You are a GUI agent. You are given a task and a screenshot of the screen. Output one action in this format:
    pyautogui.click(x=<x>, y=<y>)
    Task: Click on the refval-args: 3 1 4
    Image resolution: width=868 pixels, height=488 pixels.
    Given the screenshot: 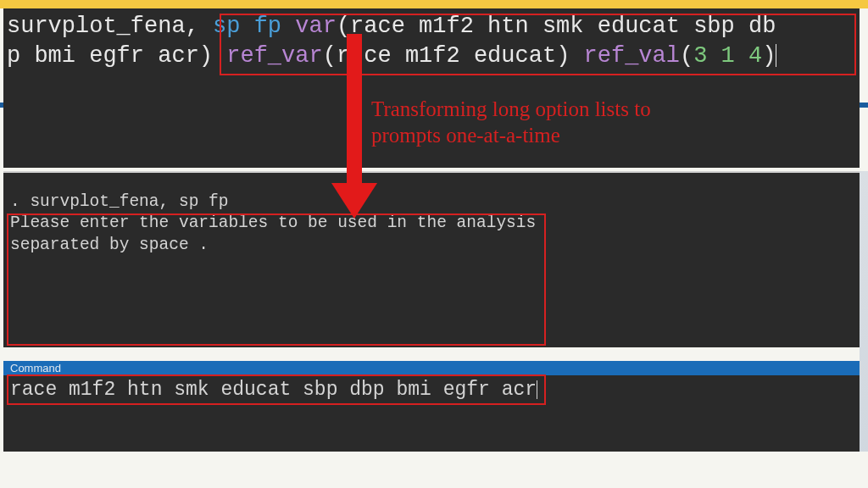 What is the action you would take?
    pyautogui.click(x=727, y=56)
    